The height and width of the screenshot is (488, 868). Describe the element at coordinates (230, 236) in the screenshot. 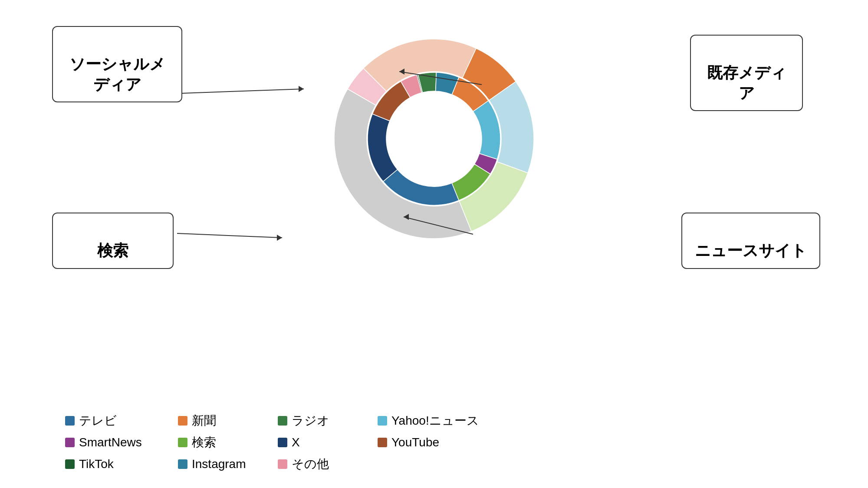

I see `search-arrow` at that location.